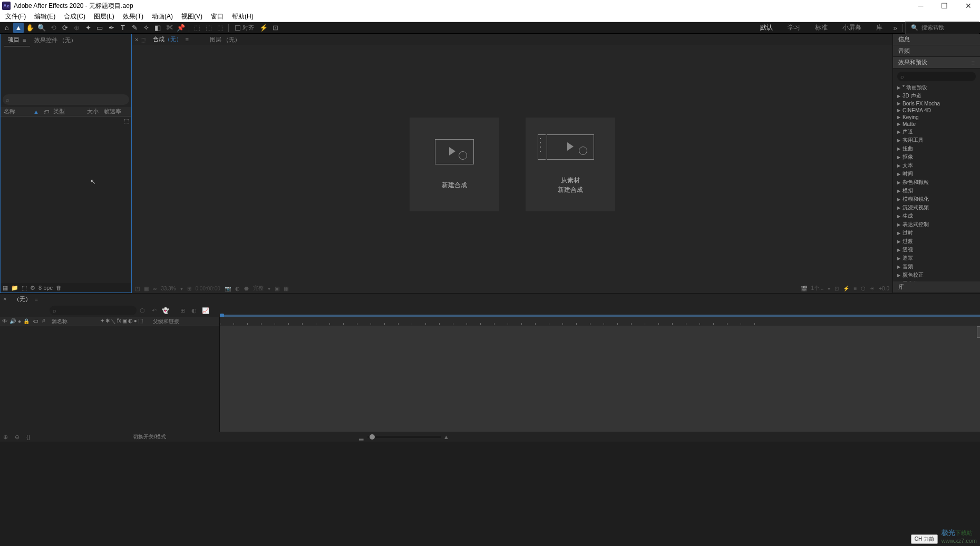  Describe the element at coordinates (362, 437) in the screenshot. I see `zoom-out-icon: ▂` at that location.